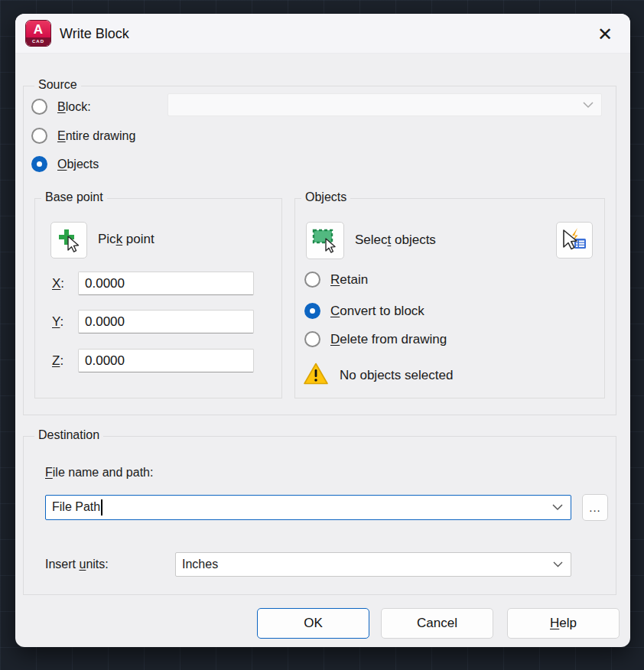 This screenshot has width=644, height=670. What do you see at coordinates (38, 29) in the screenshot?
I see `autocad-icon-letter: A` at bounding box center [38, 29].